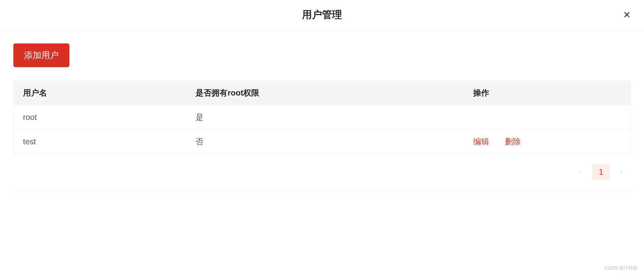  Describe the element at coordinates (601, 172) in the screenshot. I see `pagination-page-1: 1` at that location.